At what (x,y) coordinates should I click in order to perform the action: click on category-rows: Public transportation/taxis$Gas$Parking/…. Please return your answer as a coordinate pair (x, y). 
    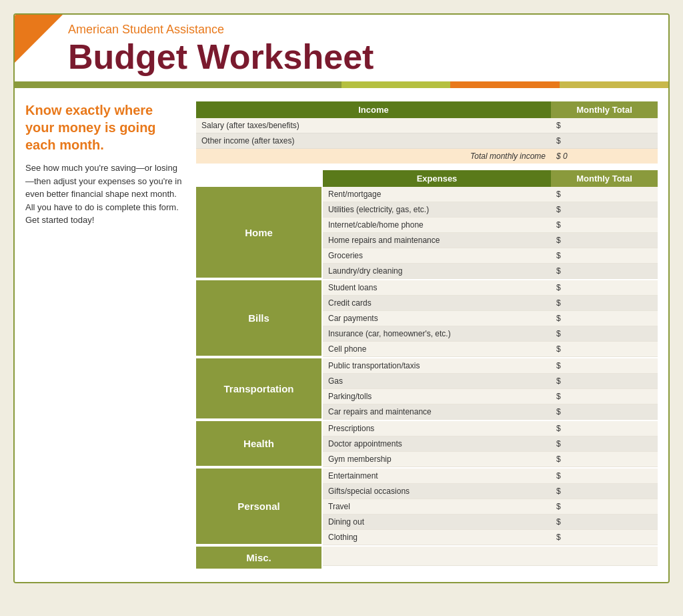
    Looking at the image, I should click on (490, 389).